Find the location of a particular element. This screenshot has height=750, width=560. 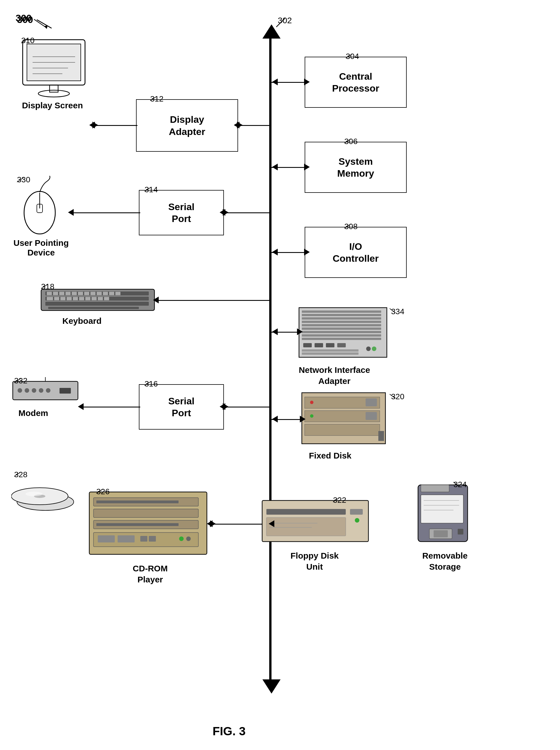

arrow-from-network is located at coordinates (275, 332).